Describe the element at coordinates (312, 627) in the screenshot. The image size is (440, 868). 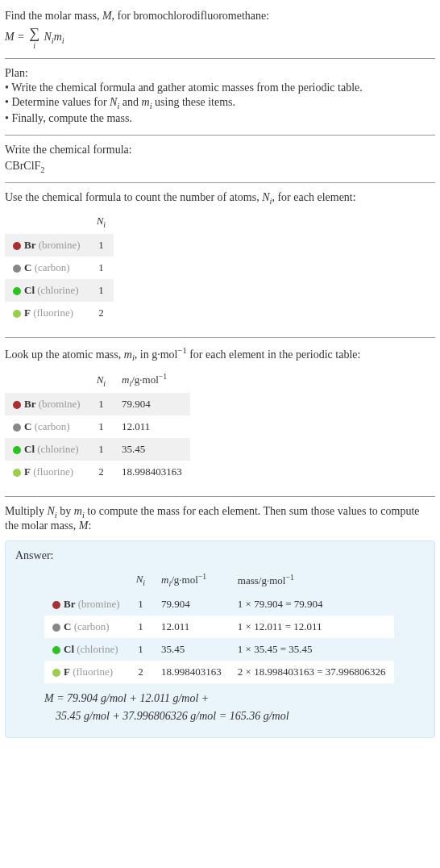
I see `mass-calc: 1 × 12.011 = 12.011` at that location.